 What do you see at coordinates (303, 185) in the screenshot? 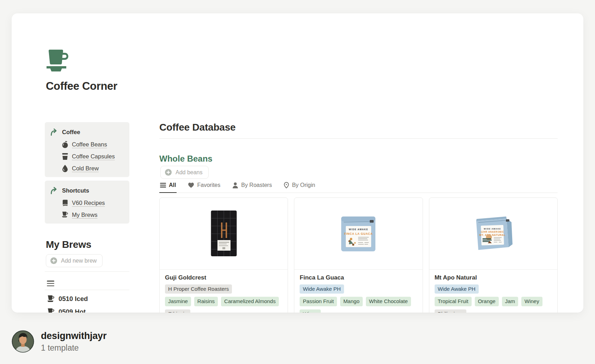
I see `tab-label: By Origin` at bounding box center [303, 185].